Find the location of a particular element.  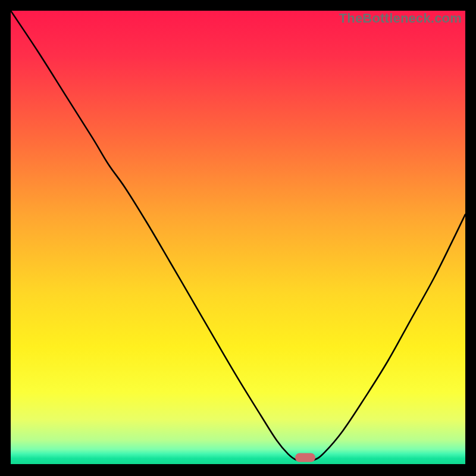

watermark-label: TheBottleneck.com is located at coordinates (400, 18).